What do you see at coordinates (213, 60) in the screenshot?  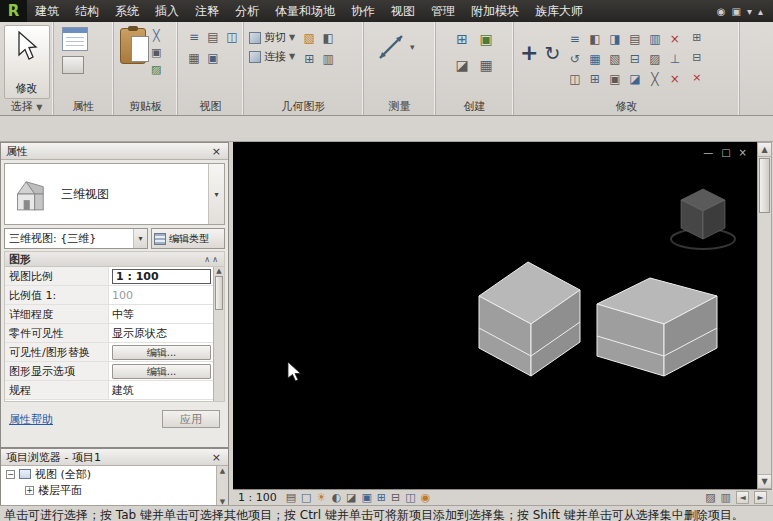 I see `view-extra-icon: ▣` at bounding box center [213, 60].